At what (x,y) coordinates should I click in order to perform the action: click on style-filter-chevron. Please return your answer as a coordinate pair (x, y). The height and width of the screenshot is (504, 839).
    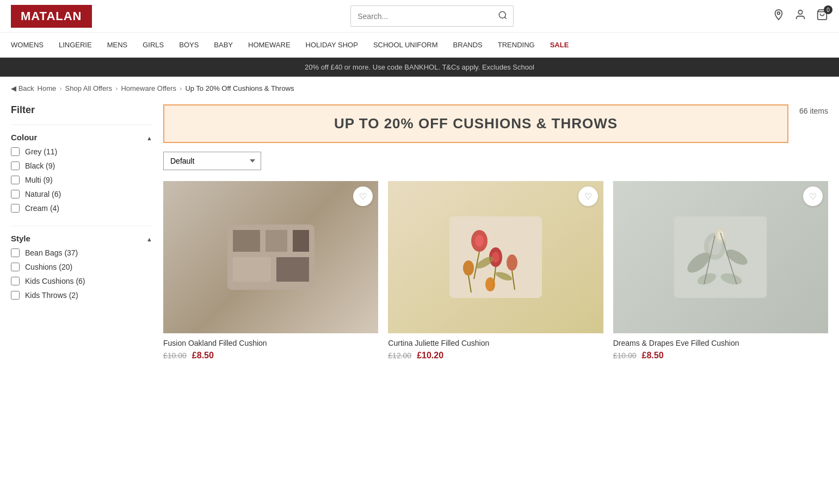
    Looking at the image, I should click on (149, 238).